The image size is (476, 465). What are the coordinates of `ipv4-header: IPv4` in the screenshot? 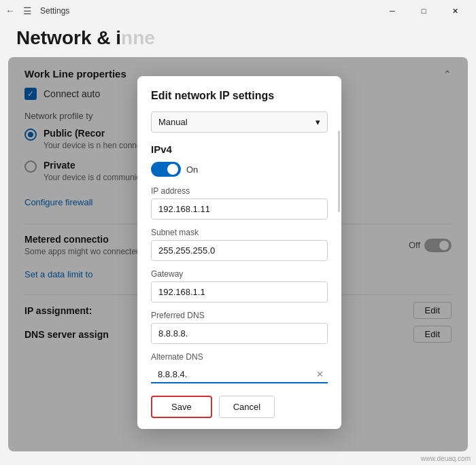 It's located at (239, 150).